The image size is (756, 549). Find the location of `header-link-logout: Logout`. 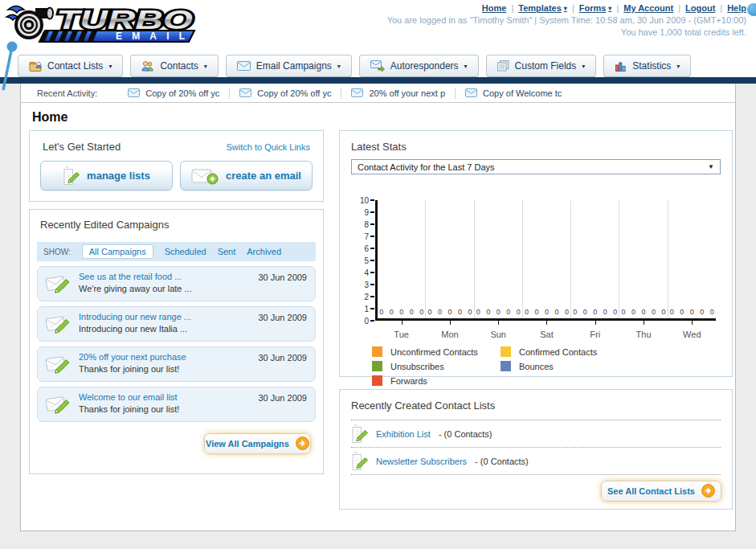

header-link-logout: Logout is located at coordinates (701, 8).